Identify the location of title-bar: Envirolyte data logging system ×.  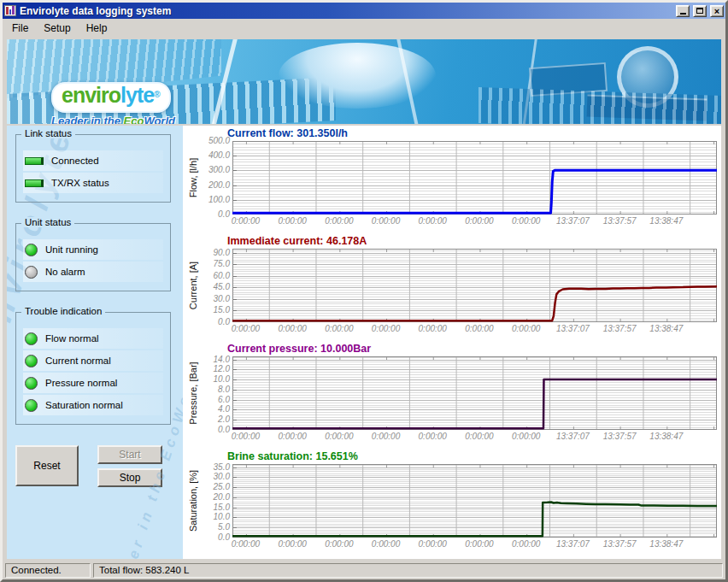
(364, 10).